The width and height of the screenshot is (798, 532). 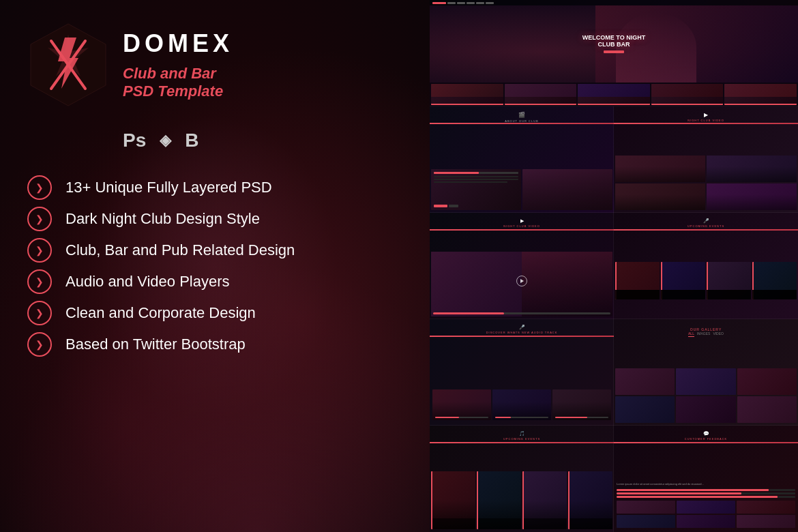 I want to click on feature-item-audio: Audio and Video Players, so click(x=215, y=282).